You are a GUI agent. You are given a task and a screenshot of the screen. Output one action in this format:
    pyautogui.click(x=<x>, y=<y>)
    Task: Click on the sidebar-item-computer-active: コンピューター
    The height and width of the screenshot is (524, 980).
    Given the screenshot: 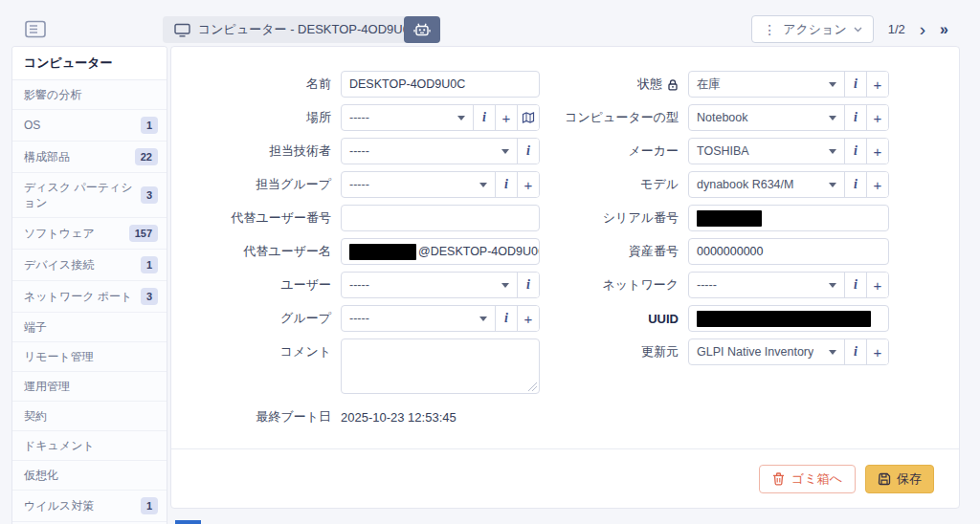 What is the action you would take?
    pyautogui.click(x=90, y=63)
    